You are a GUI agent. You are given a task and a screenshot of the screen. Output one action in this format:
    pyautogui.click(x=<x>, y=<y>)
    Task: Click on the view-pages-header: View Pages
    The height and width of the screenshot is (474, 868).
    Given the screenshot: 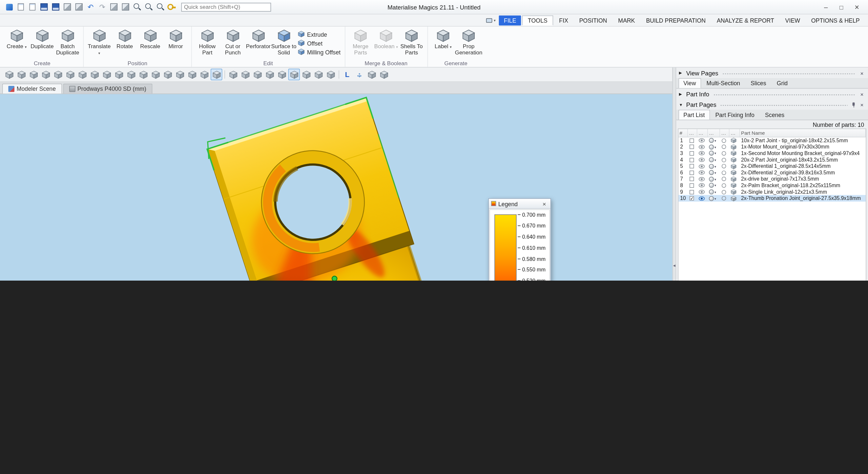 What is the action you would take?
    pyautogui.click(x=772, y=73)
    